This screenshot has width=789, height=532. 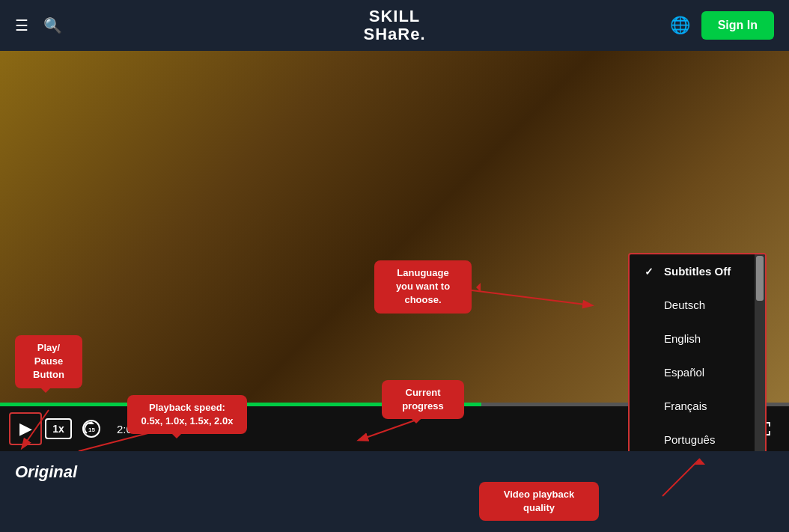 I want to click on globe-icon: 🌐, so click(x=680, y=25).